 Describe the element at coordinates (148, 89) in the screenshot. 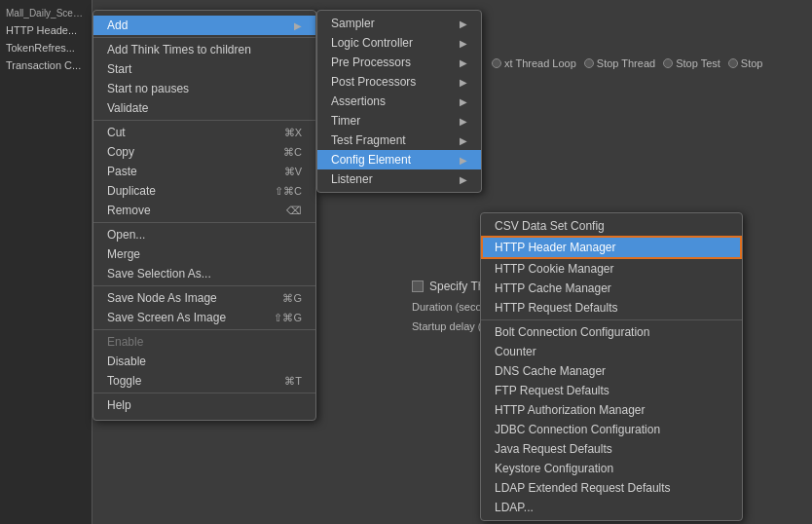

I see `menu-item-start-no-pauses-label: Start no pauses` at that location.